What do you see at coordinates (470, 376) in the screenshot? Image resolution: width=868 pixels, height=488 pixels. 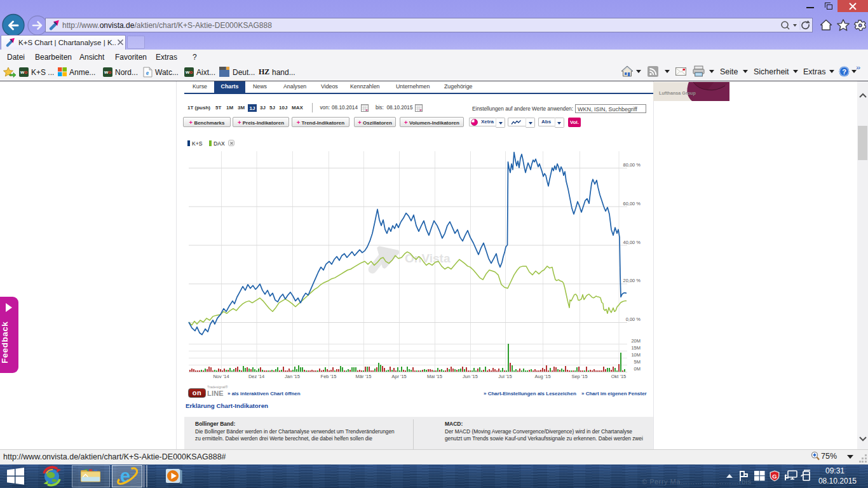 I see `svg-text: Jun '15` at bounding box center [470, 376].